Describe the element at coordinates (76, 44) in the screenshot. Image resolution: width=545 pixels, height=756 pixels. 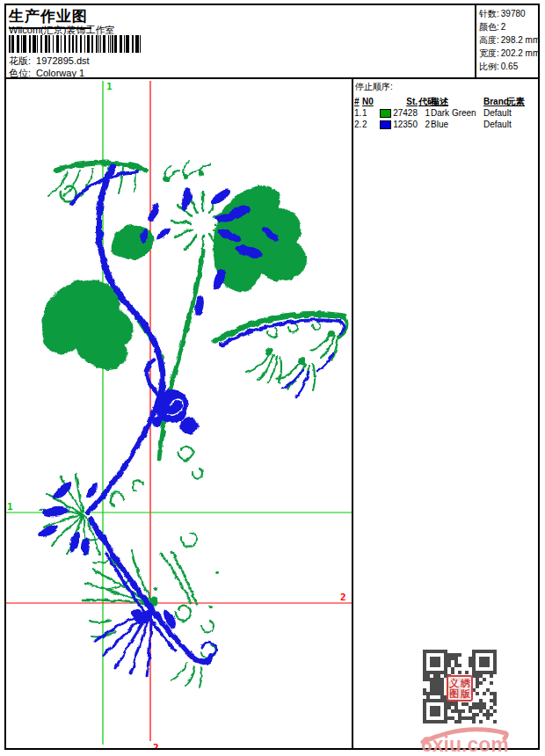
I see `barcode` at that location.